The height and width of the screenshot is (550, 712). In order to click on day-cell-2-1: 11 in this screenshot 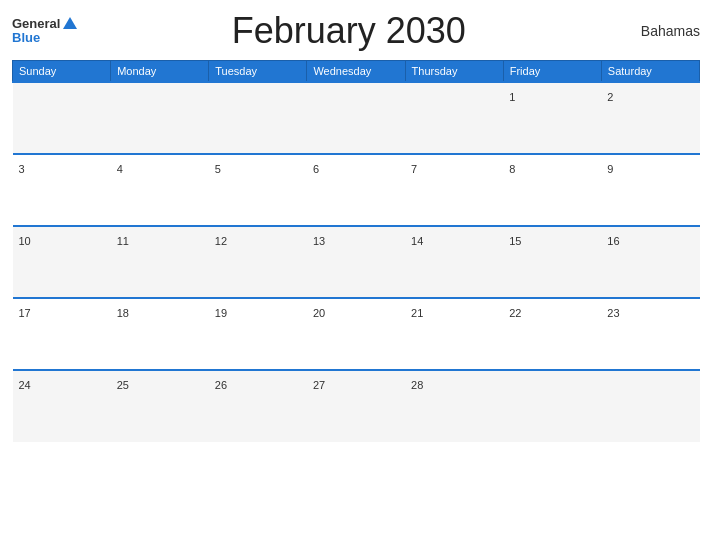, I will do `click(160, 262)`.